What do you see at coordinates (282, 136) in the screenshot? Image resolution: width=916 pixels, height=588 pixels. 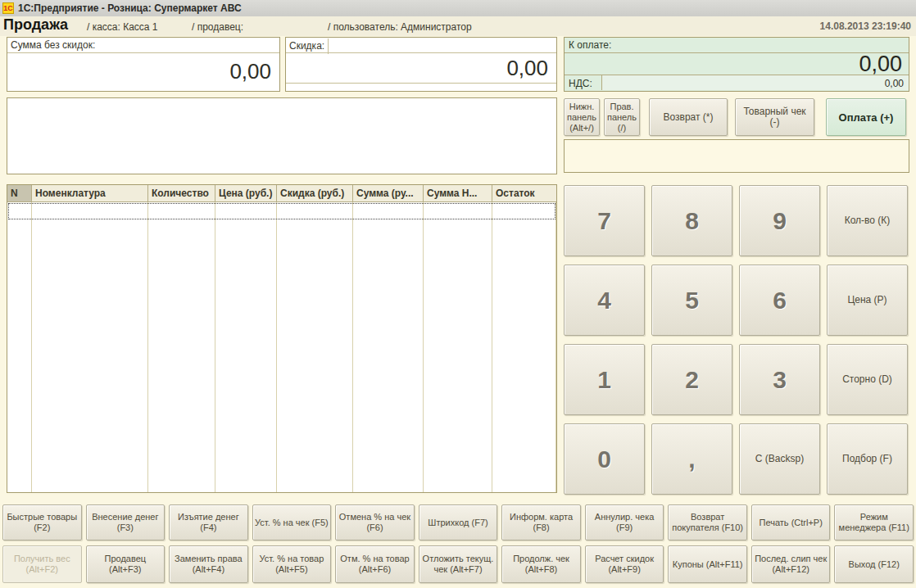 I see `message-display-panel` at bounding box center [282, 136].